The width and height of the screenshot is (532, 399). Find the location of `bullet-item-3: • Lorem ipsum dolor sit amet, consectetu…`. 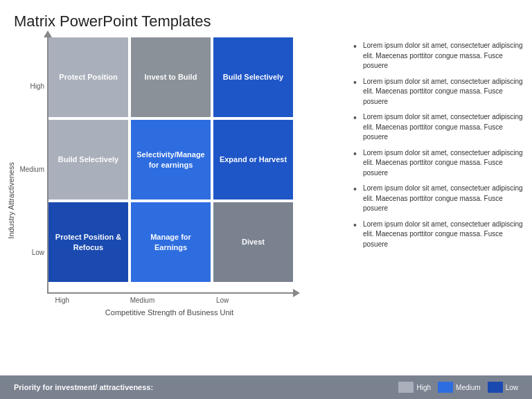

bullet-item-3: • Lorem ipsum dolor sit amet, consectetu… is located at coordinates (439, 163).